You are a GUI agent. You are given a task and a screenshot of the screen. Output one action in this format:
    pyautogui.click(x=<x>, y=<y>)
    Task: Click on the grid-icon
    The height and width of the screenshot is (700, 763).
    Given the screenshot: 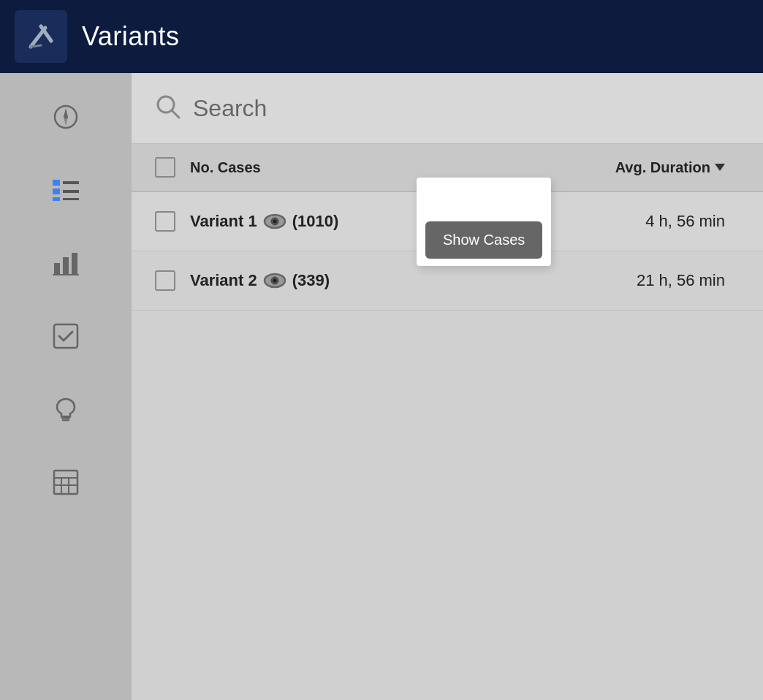 What is the action you would take?
    pyautogui.click(x=66, y=482)
    